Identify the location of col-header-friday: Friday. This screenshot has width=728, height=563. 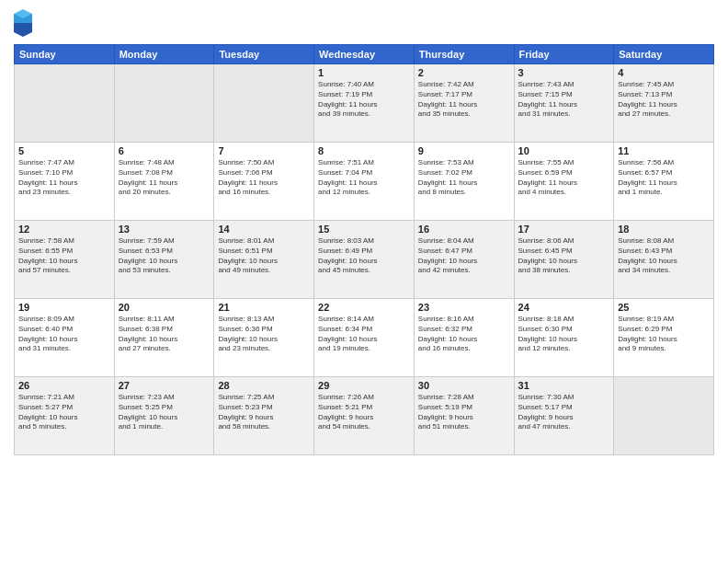
(564, 55).